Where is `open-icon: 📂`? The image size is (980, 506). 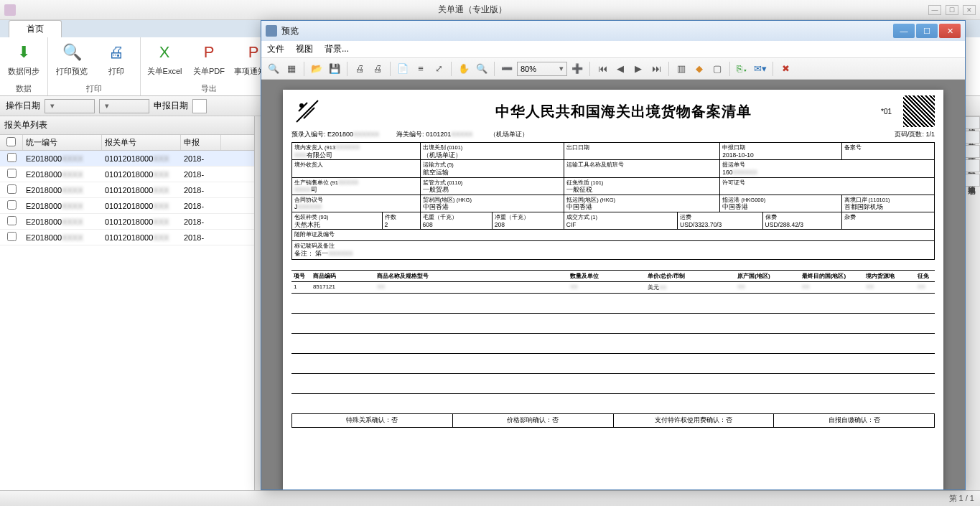
open-icon: 📂 is located at coordinates (317, 69).